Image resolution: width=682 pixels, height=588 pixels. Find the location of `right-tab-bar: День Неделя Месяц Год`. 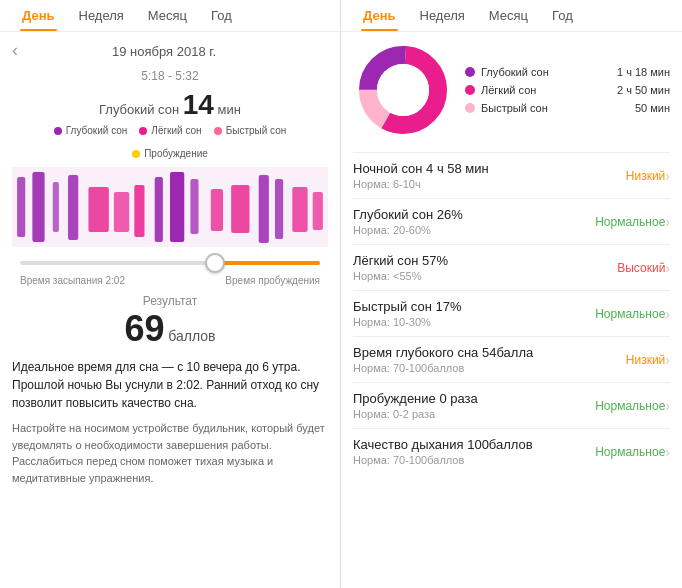

right-tab-bar: День Неделя Месяц Год is located at coordinates (512, 16).